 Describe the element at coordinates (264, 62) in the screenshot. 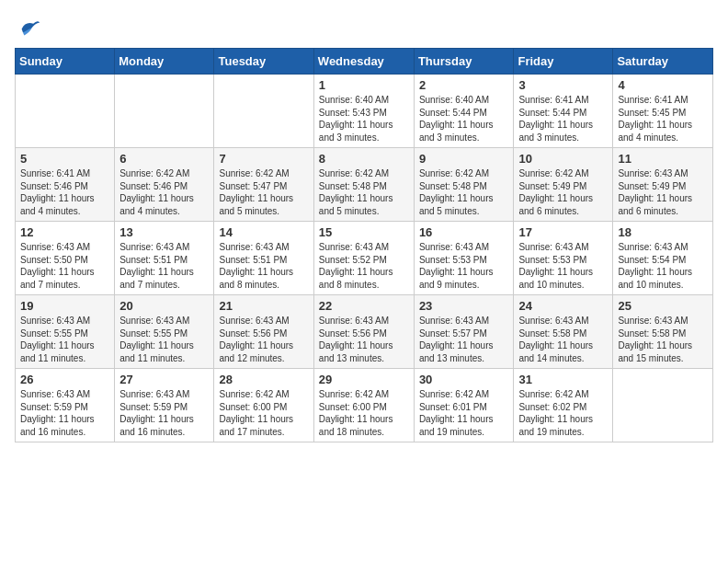

I see `header-day-tuesday: Tuesday` at that location.